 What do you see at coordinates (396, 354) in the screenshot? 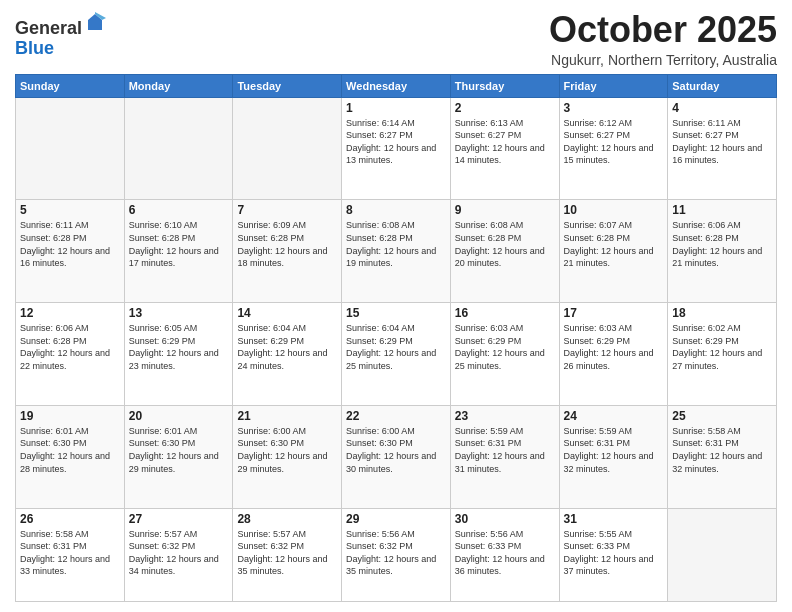
I see `calendar-cell: 15Sunrise: 6:04 AM Sunset: 6:29 PM Dayli…` at bounding box center [396, 354].